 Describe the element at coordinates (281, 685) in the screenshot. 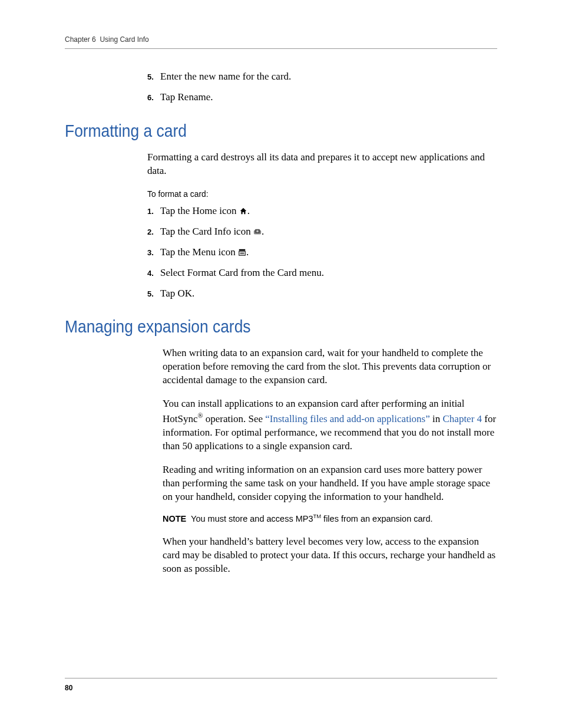

I see `page-footer: 80` at that location.